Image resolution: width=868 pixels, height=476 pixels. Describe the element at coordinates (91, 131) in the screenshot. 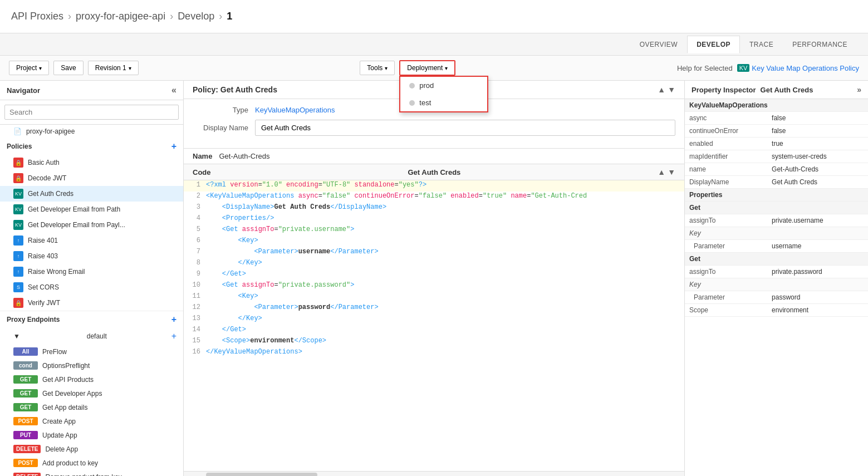

I see `proxy-name-item: 📄 proxy-for-apigee` at that location.